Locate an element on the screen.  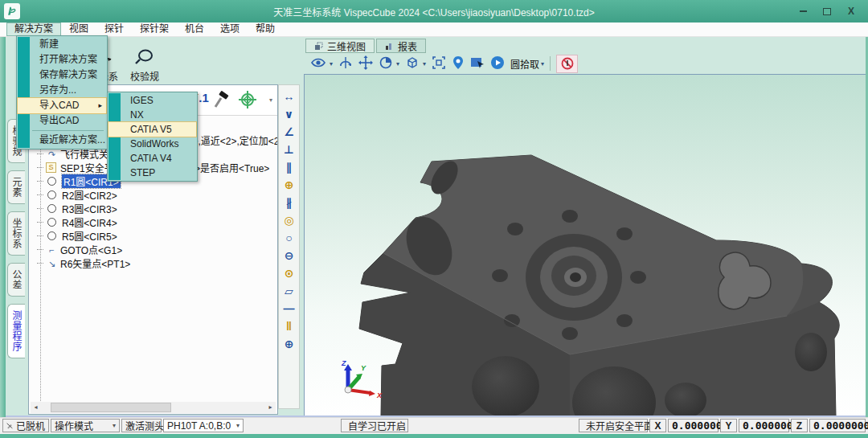
pan-view-button is located at coordinates (366, 64).